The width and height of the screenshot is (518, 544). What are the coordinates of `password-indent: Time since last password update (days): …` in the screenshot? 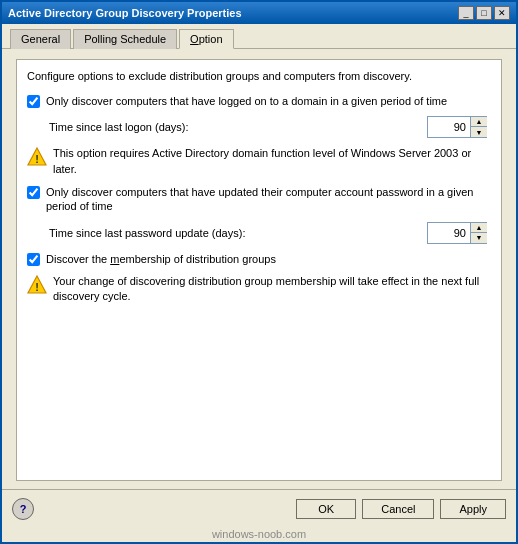 It's located at (259, 233).